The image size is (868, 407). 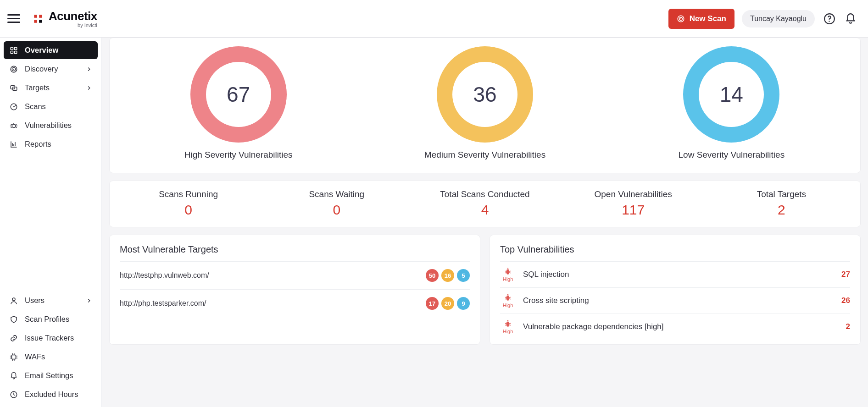 What do you see at coordinates (782, 194) in the screenshot?
I see `stat-label: Total Targets` at bounding box center [782, 194].